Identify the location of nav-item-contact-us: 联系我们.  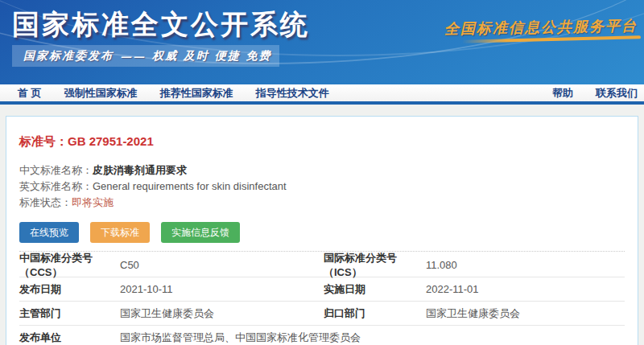
(617, 93).